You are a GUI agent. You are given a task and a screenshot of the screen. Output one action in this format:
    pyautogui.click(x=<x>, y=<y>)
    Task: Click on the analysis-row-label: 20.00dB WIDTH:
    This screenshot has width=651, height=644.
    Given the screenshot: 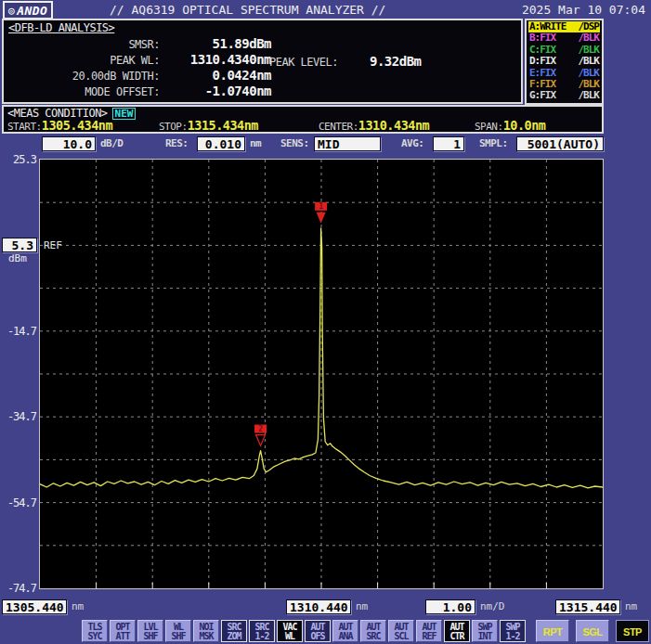 What is the action you would take?
    pyautogui.click(x=82, y=76)
    